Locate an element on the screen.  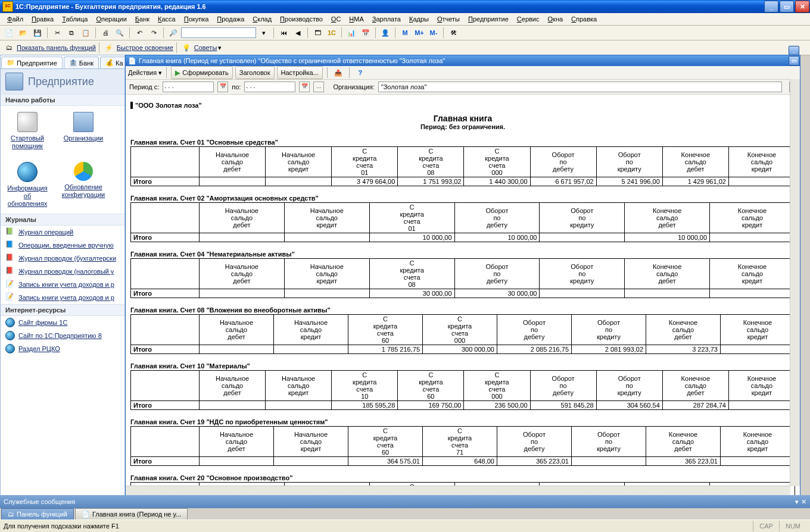
nav-first-icon: ⏮ is located at coordinates (284, 33).